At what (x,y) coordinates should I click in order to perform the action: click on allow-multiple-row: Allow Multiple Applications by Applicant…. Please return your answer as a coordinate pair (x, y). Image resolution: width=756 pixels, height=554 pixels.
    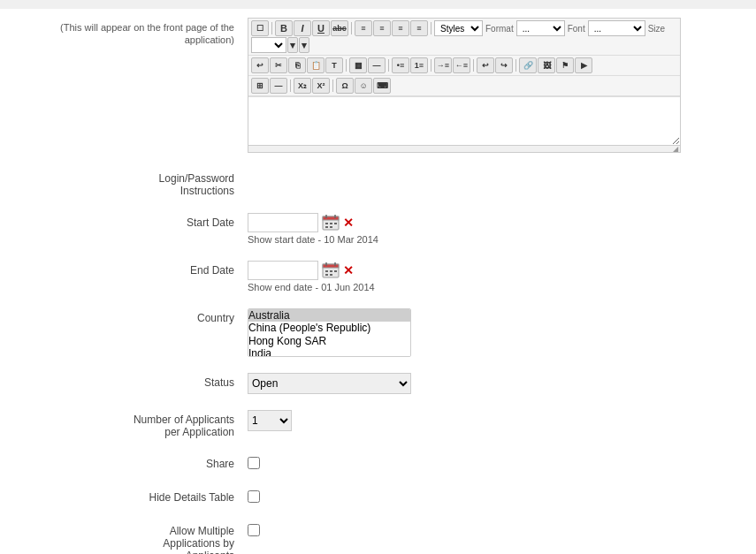
    Looking at the image, I should click on (378, 537).